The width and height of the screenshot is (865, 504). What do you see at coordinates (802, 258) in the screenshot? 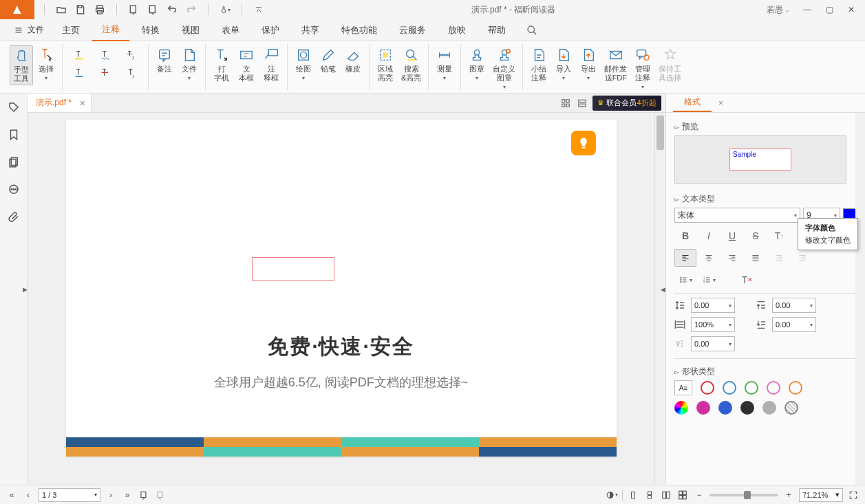
I see `indent-increase-button` at bounding box center [802, 258].